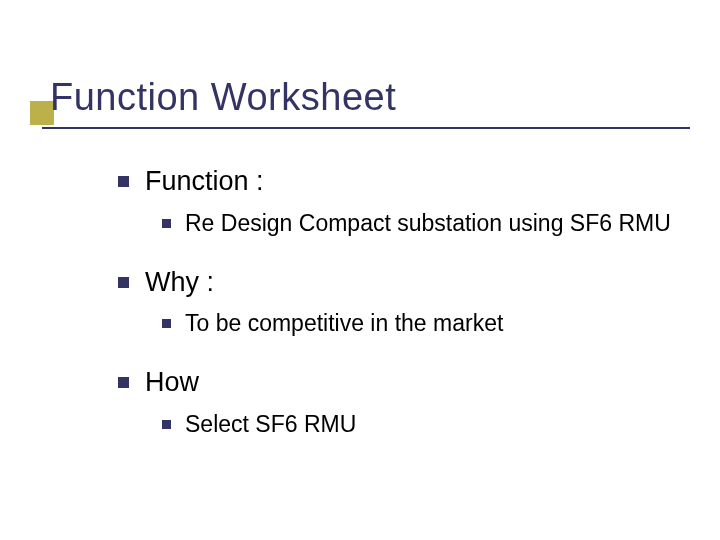  What do you see at coordinates (421, 224) in the screenshot?
I see `list-item: Re Design Compact substation using SF6 R…` at bounding box center [421, 224].